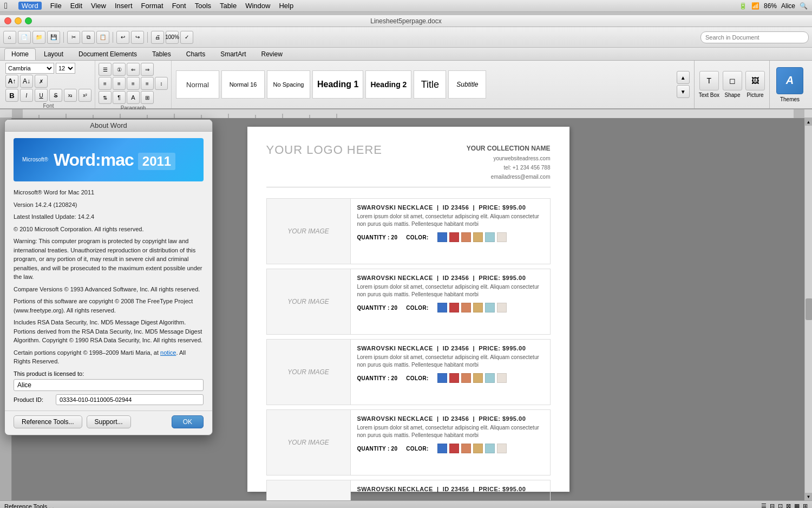 This screenshot has width=812, height=508. Describe the element at coordinates (105, 97) in the screenshot. I see `sort-btn: ⇅` at that location.